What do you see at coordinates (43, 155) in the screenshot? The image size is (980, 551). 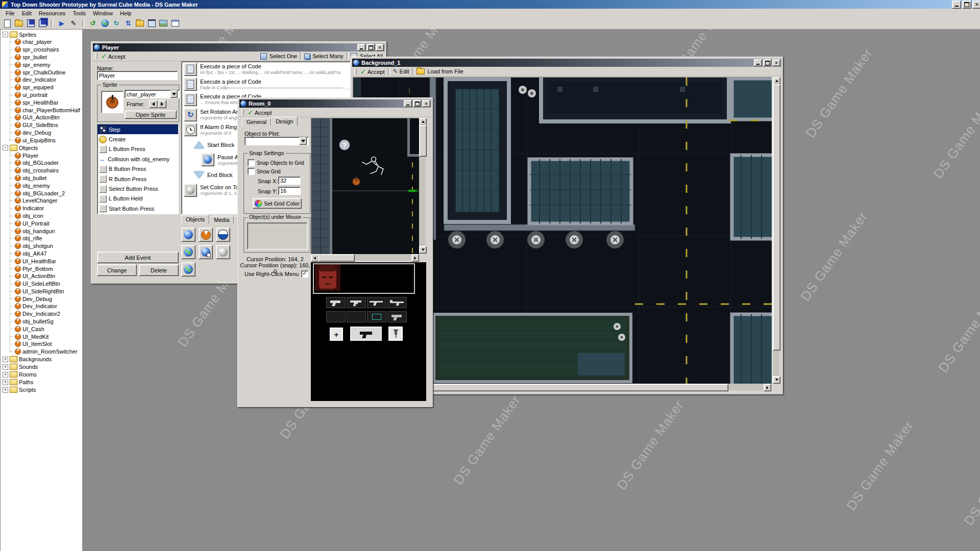 I see `tree-item-object: Player` at bounding box center [43, 155].